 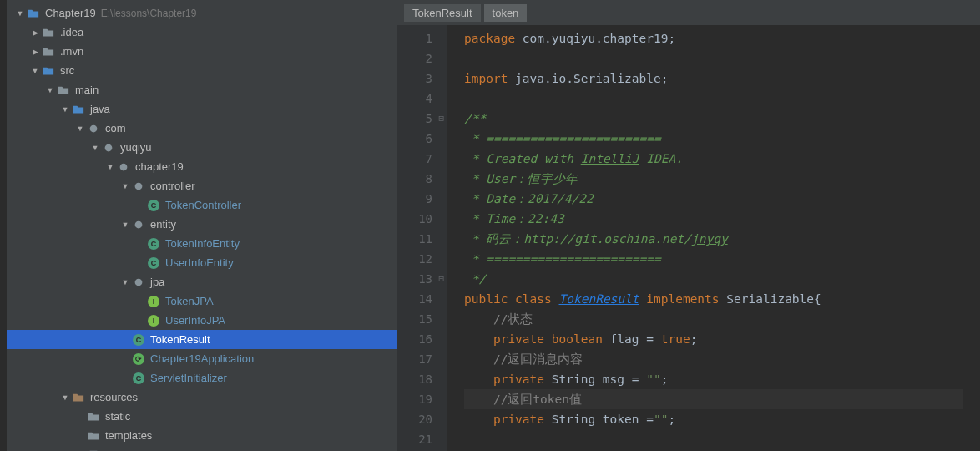 I want to click on code-line: private String token ="";, so click(x=714, y=419).